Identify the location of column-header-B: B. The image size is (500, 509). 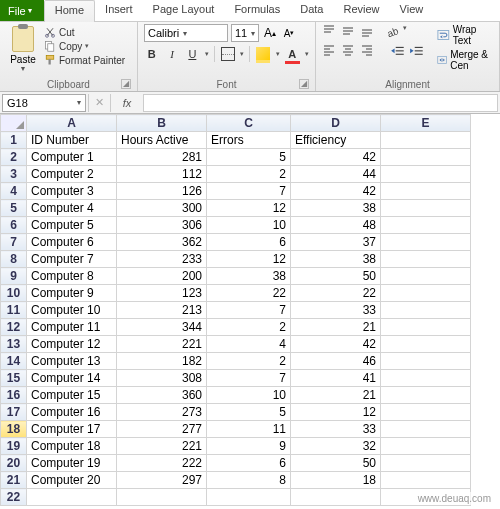
(162, 124).